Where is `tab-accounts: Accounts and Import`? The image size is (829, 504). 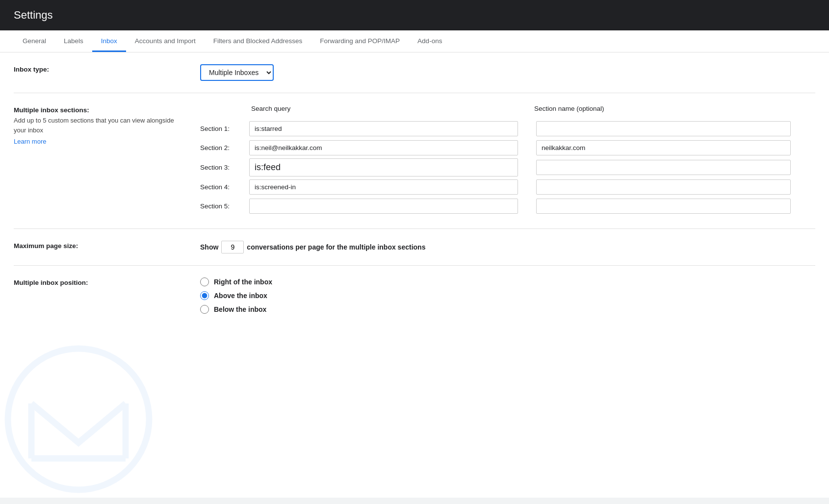
tab-accounts: Accounts and Import is located at coordinates (165, 41).